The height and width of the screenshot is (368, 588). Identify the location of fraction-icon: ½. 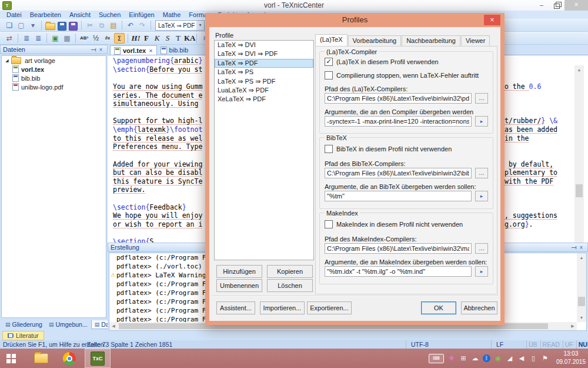
(96, 38).